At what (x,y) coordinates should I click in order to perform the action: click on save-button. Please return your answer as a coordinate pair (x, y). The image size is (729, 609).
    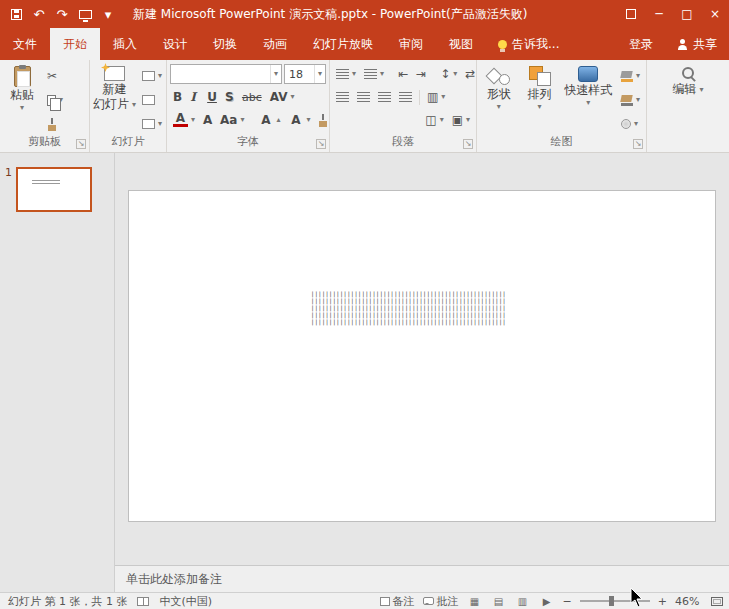
    Looking at the image, I should click on (16, 14).